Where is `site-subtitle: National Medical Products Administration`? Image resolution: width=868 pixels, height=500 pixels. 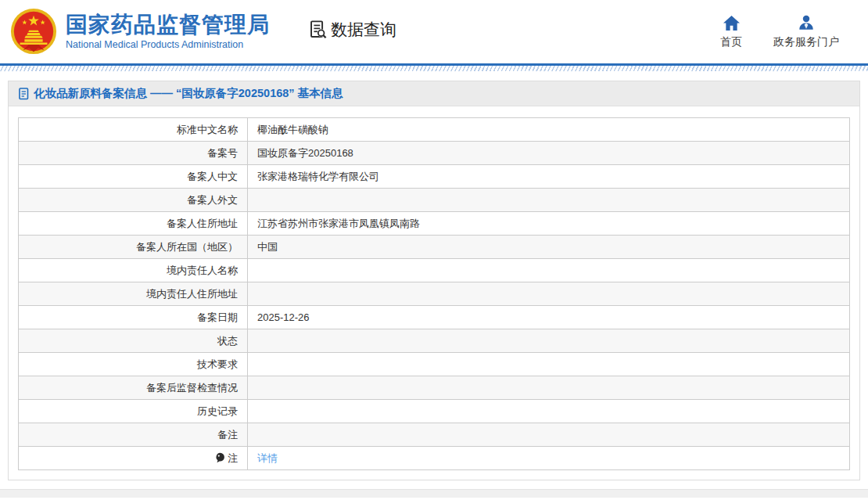 site-subtitle: National Medical Products Administration is located at coordinates (167, 45).